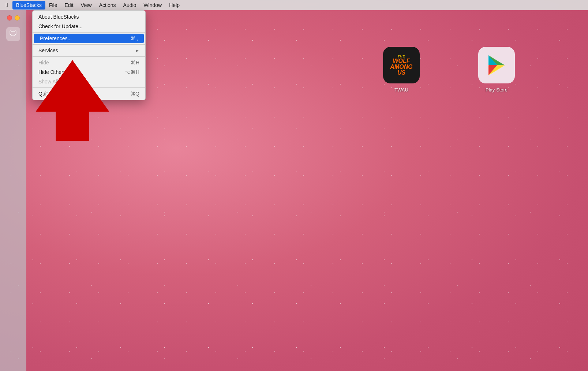 The width and height of the screenshot is (588, 371). I want to click on sidebar-strip: 🛡, so click(13, 191).